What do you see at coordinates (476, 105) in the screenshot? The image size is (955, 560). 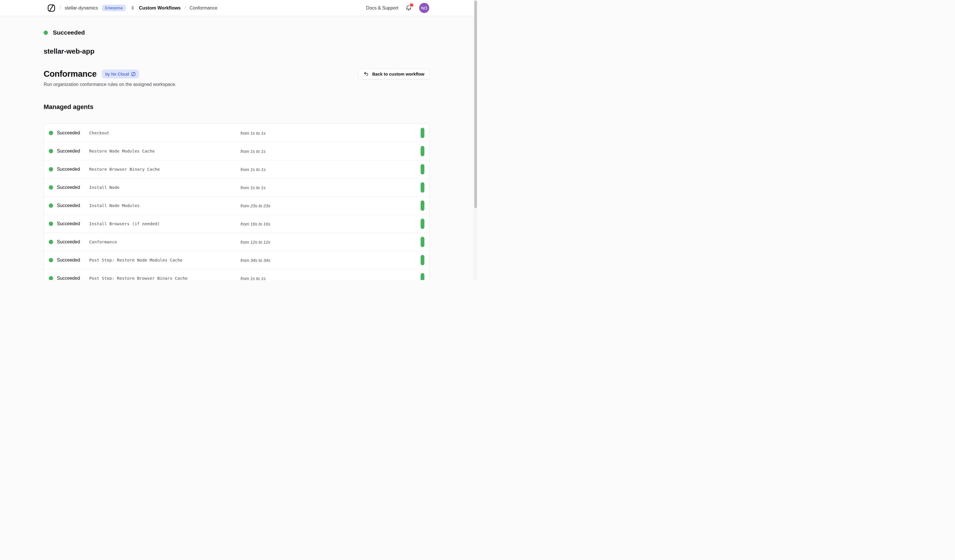 I see `scrollbar-thumb` at bounding box center [476, 105].